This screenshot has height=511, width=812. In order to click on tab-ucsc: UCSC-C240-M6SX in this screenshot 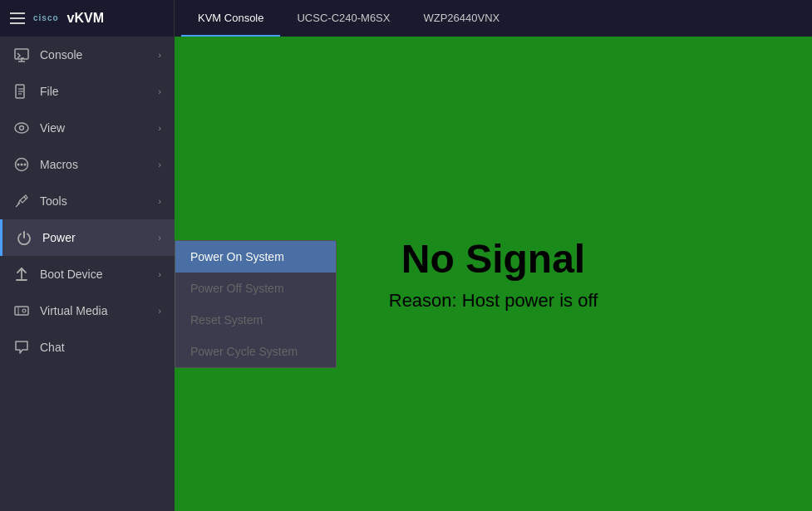, I will do `click(343, 18)`.